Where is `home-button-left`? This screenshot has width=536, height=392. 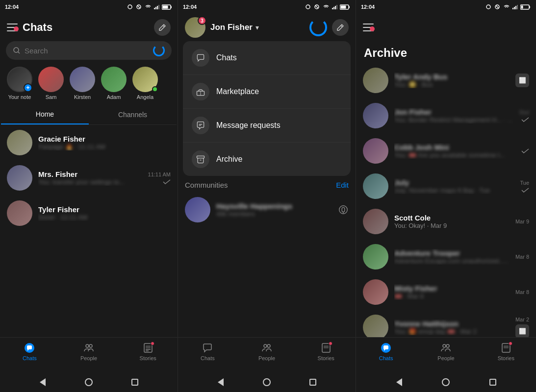 home-button-left is located at coordinates (89, 382).